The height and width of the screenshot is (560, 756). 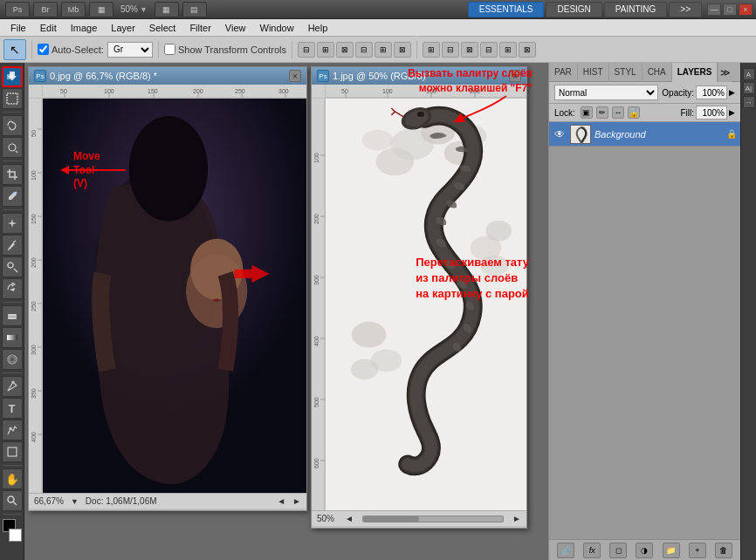 What do you see at coordinates (383, 50) in the screenshot?
I see `align-middle-btn: ⊞` at bounding box center [383, 50].